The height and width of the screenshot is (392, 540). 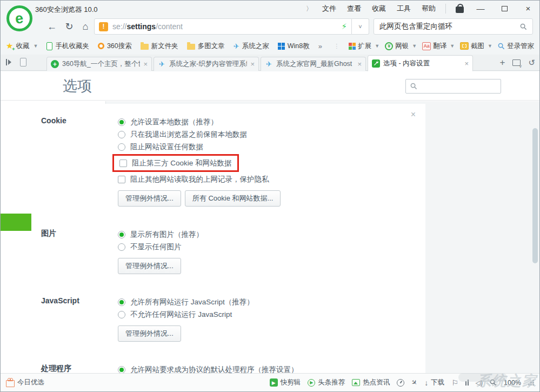 I want to click on tab-xitongzhijia-ghost: ✈系统之家官网_最新Ghost X×, so click(x=314, y=64).